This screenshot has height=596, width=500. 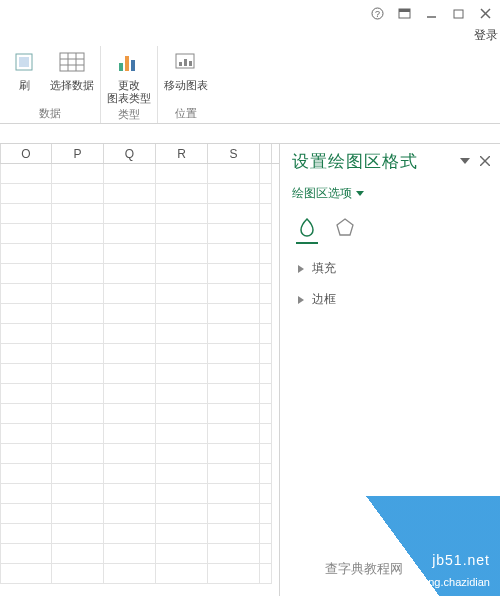 What do you see at coordinates (130, 154) in the screenshot?
I see `column-header: Q` at bounding box center [130, 154].